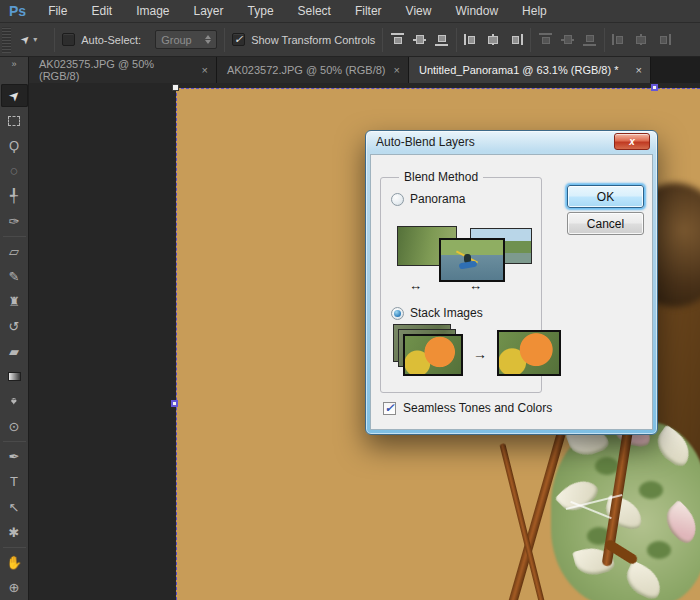  Describe the element at coordinates (14, 146) in the screenshot. I see `lasso-tool: Ϙ` at that location.